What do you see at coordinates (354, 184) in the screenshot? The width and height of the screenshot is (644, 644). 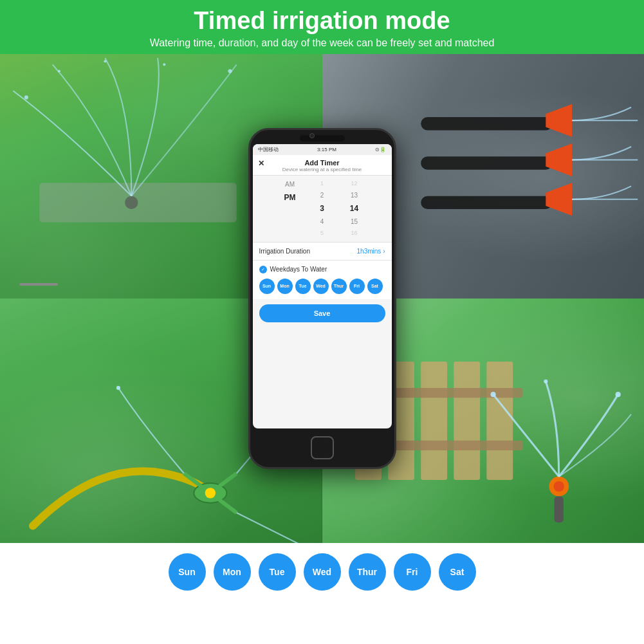 I see `minute-12: 12` at bounding box center [354, 184].